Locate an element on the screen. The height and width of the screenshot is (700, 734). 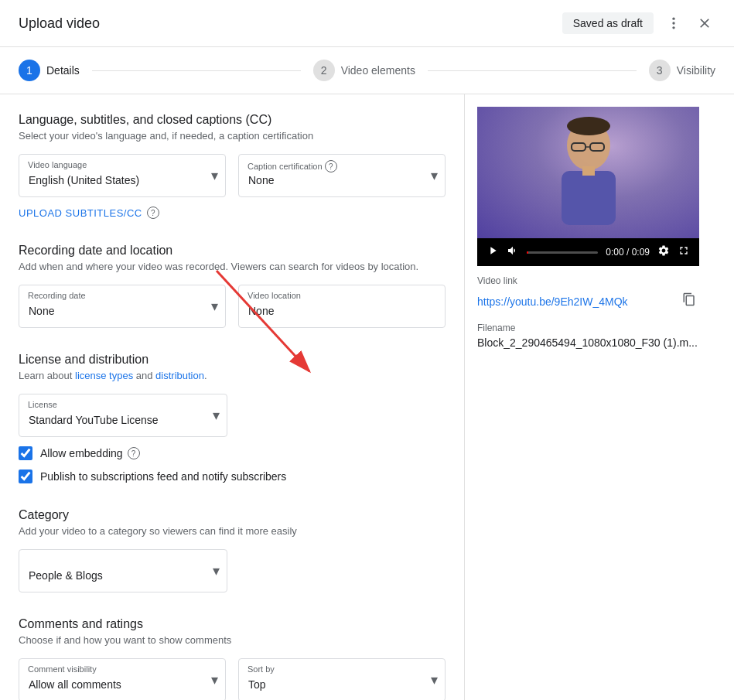
fullscreen-icon is located at coordinates (684, 251).